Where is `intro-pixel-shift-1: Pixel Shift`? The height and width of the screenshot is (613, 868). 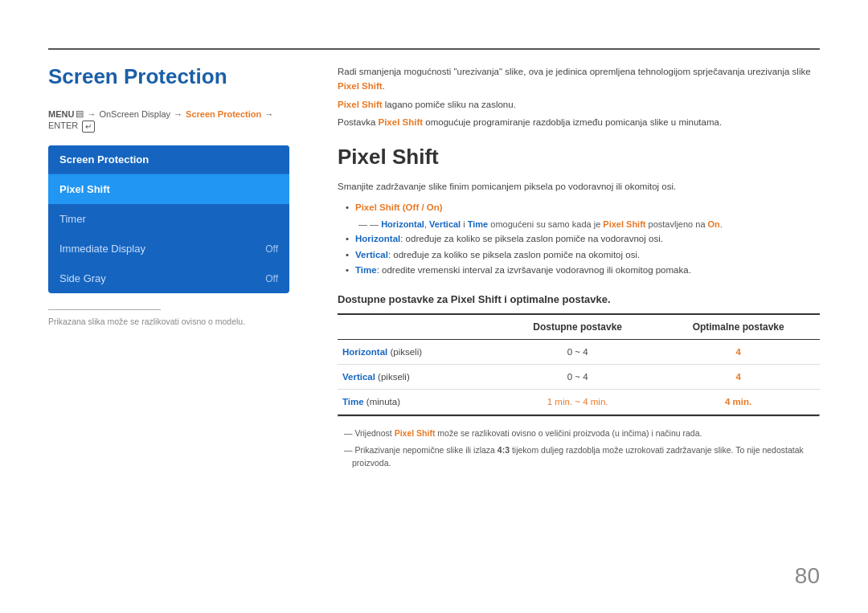
intro-pixel-shift-1: Pixel Shift is located at coordinates (360, 86).